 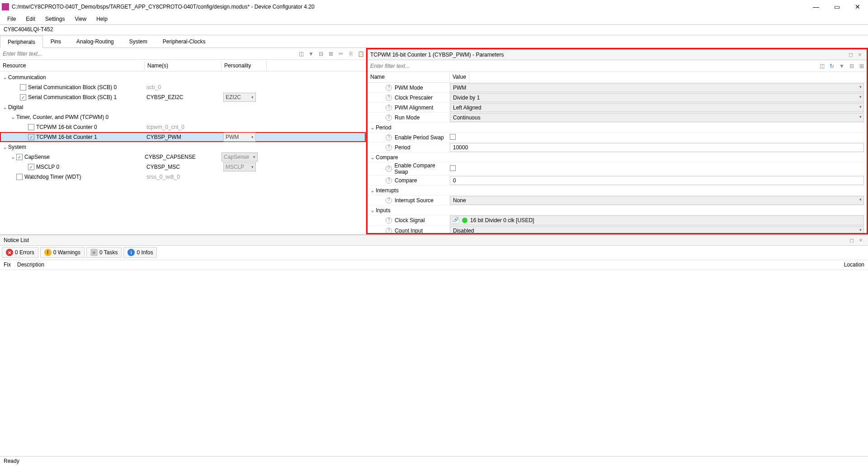 What do you see at coordinates (104, 252) in the screenshot?
I see `tasks-pill: ≡0 Tasks` at bounding box center [104, 252].